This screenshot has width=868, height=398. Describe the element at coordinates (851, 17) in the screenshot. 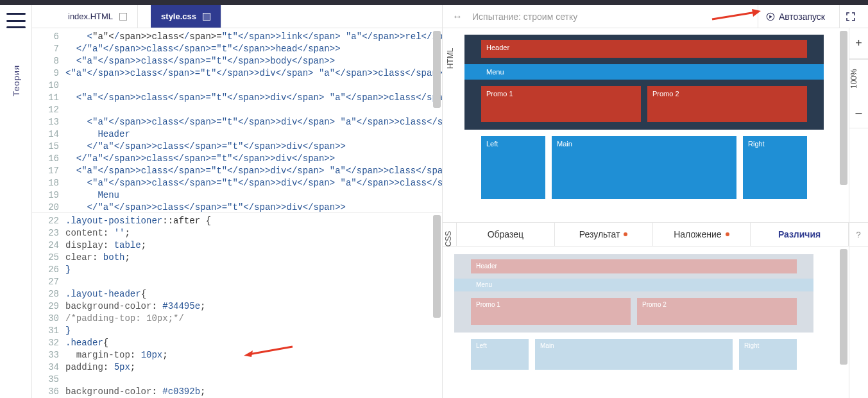

I see `expand-button` at that location.